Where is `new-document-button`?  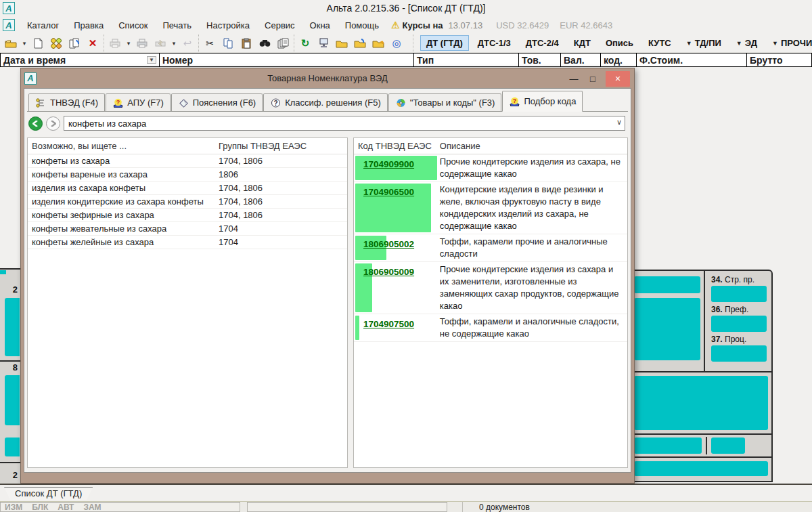 new-document-button is located at coordinates (38, 43).